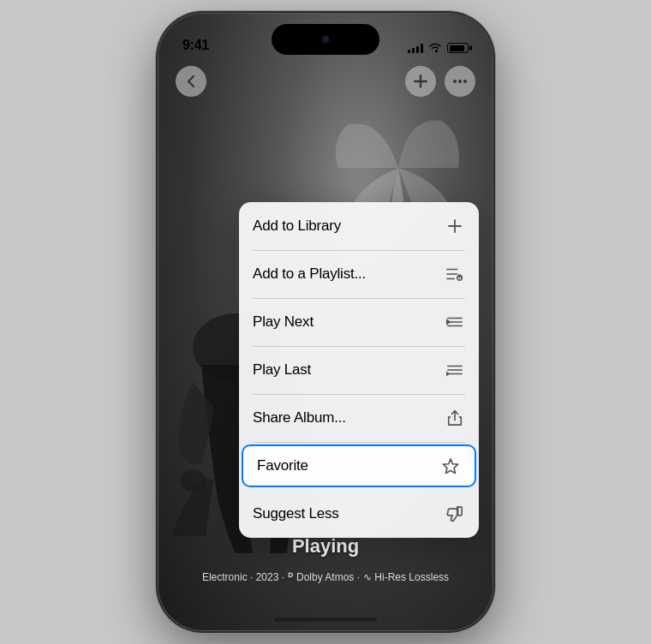 This screenshot has height=644, width=651. Describe the element at coordinates (359, 514) in the screenshot. I see `menu-item-suggest-less: Suggest Less` at that location.